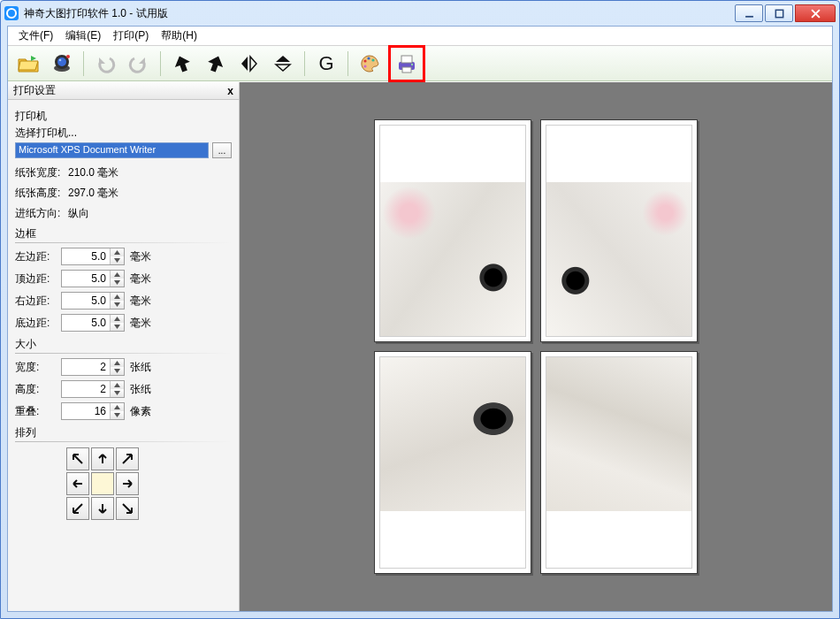  Describe the element at coordinates (103, 484) in the screenshot. I see `arrange-center-button` at that location.